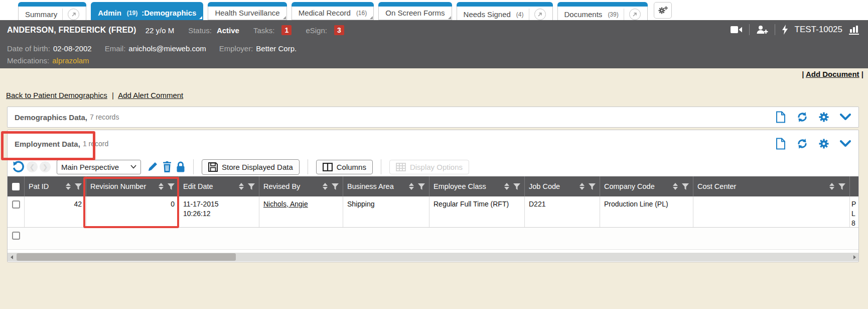 The image size is (868, 309). Describe the element at coordinates (181, 167) in the screenshot. I see `lock-icon` at that location.